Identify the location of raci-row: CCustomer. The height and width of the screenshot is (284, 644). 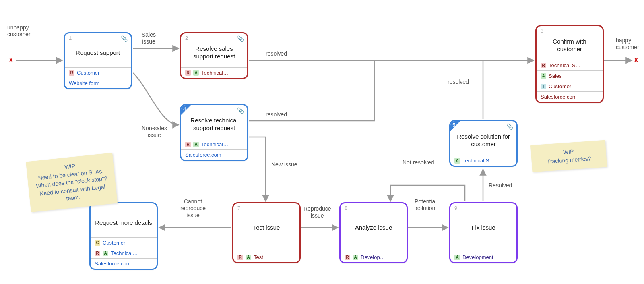
(124, 243).